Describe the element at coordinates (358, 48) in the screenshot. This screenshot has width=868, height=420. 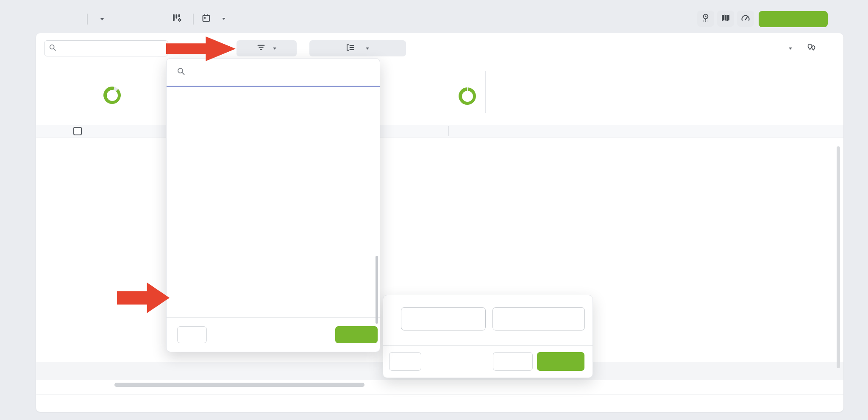
I see `group-by-button` at that location.